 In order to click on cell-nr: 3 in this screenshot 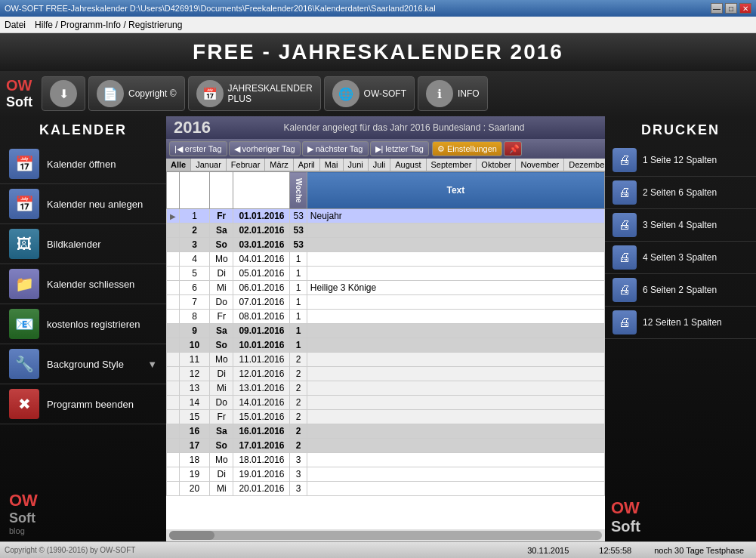, I will do `click(195, 245)`.